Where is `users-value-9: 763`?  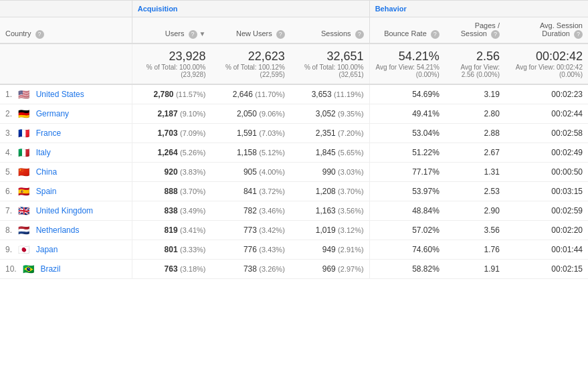 users-value-9: 763 is located at coordinates (171, 269).